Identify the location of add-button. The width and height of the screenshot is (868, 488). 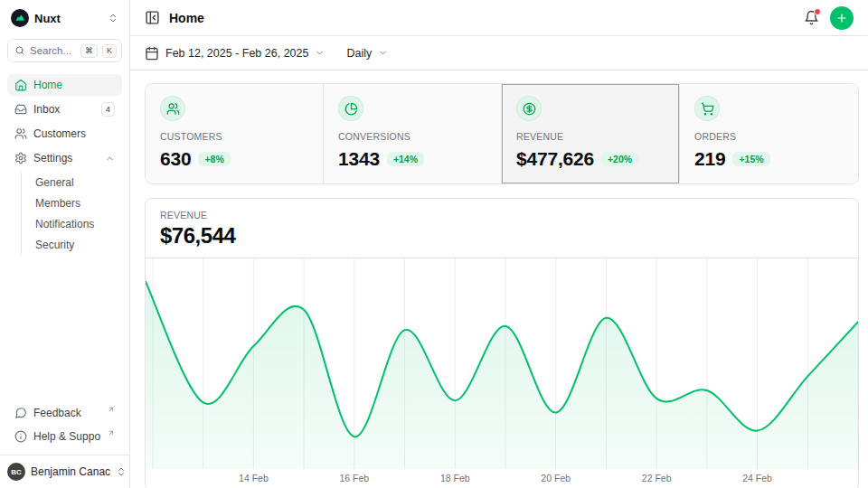
(842, 18).